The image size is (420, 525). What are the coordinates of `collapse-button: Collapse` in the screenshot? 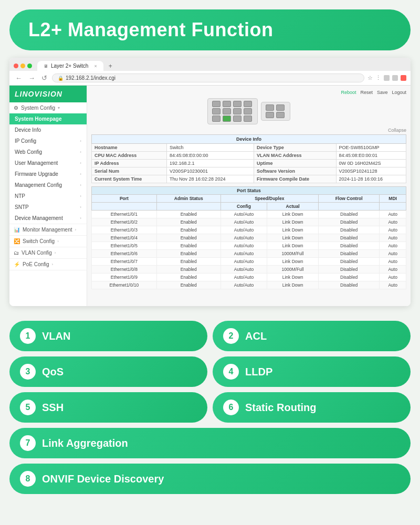 It's located at (249, 130).